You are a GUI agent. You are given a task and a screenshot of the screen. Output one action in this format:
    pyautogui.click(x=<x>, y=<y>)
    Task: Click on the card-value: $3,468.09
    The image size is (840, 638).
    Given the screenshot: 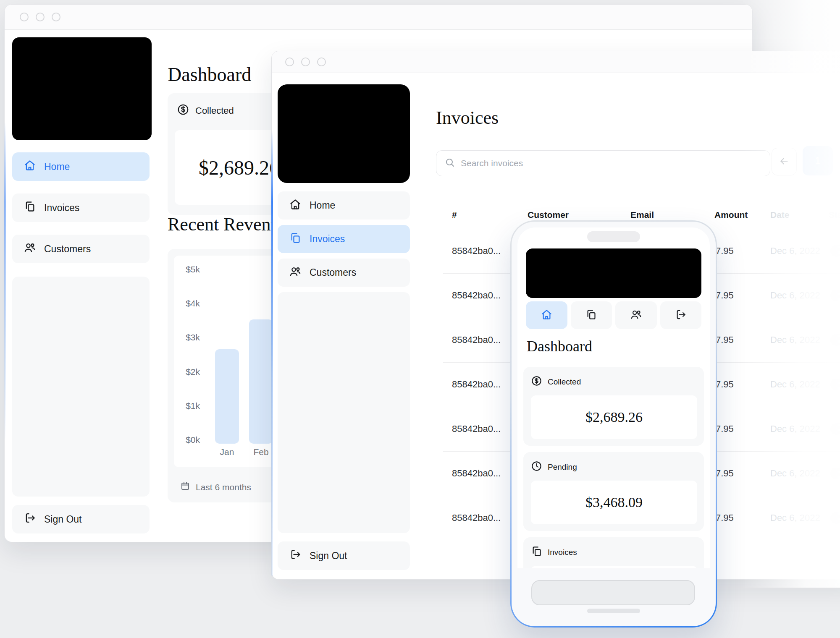 What is the action you would take?
    pyautogui.click(x=614, y=502)
    